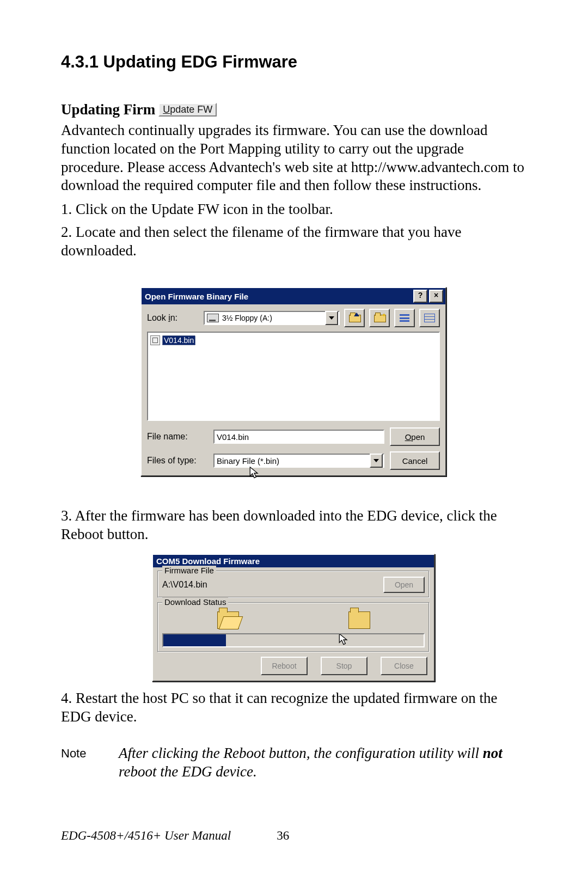 This screenshot has height=881, width=588. I want to click on open-button-disabled: Open, so click(404, 585).